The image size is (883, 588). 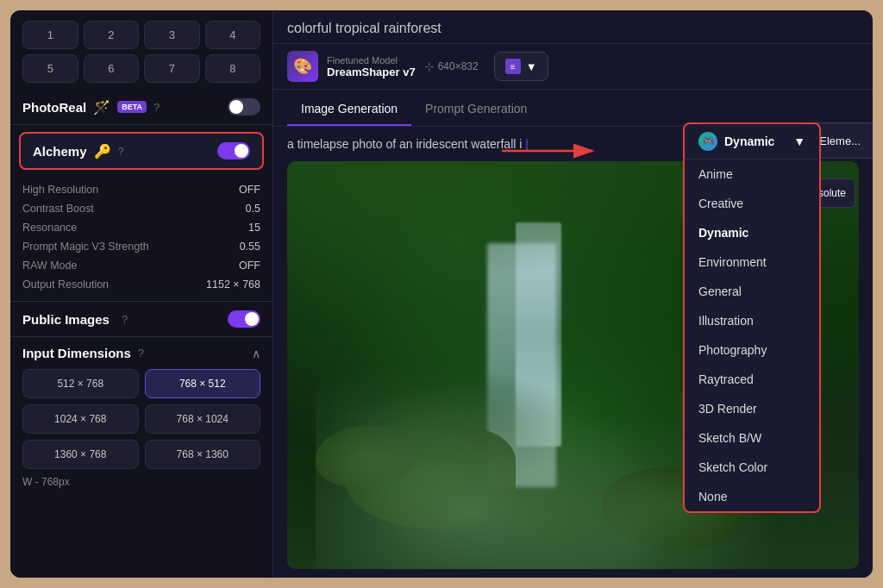 I want to click on chevron-down-icon: ▼, so click(x=799, y=141).